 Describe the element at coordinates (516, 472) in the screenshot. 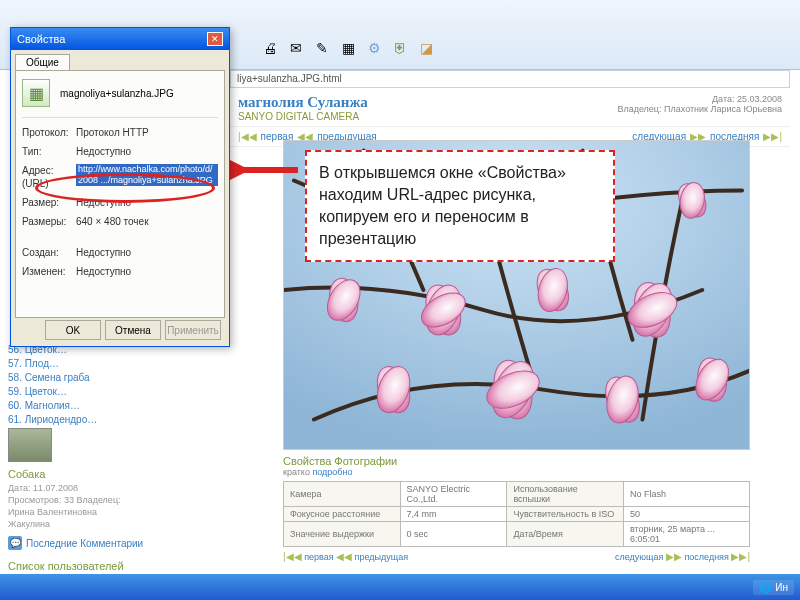

I see `photo-props-sub: кратко подробно` at that location.